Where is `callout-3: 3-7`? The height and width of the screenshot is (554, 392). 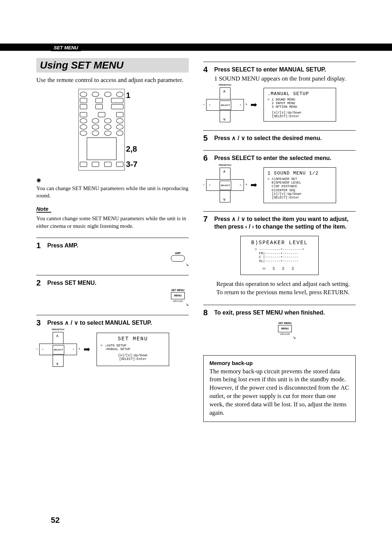
callout-3: 3-7 is located at coordinates (132, 164).